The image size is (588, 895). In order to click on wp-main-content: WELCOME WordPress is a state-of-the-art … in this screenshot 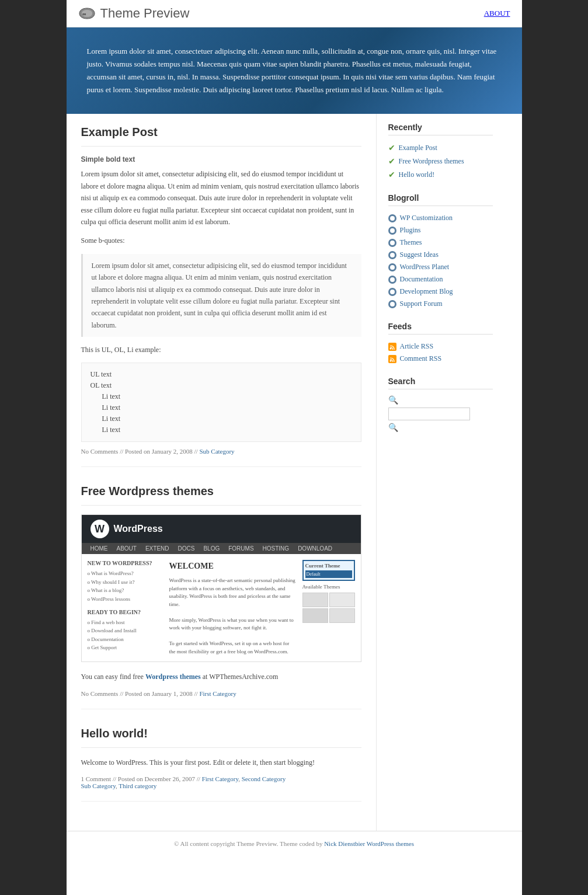, I will do `click(233, 608)`.